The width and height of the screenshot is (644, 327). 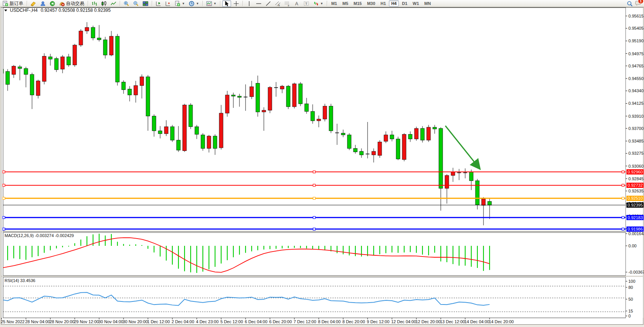 I want to click on community-button, so click(x=43, y=4).